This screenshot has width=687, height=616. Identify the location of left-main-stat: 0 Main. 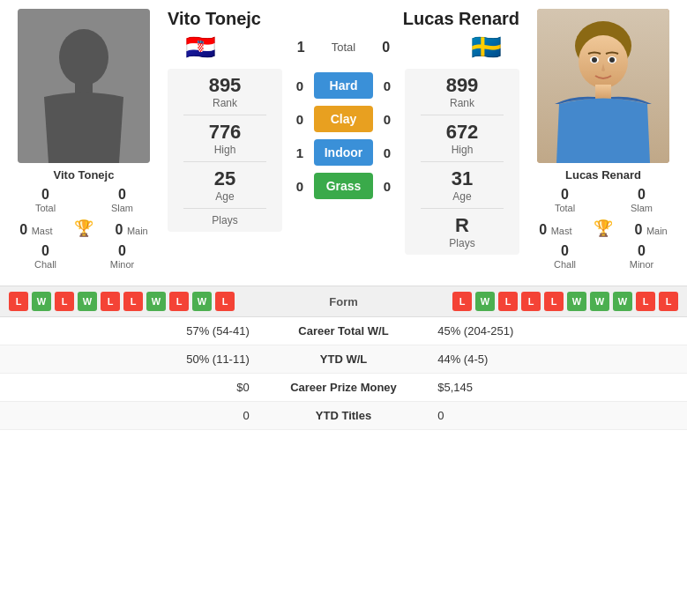
(132, 230).